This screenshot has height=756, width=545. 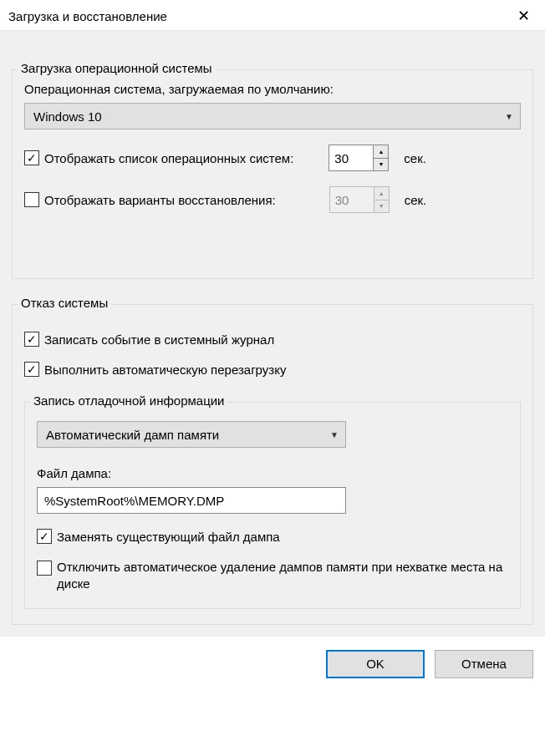 What do you see at coordinates (484, 664) in the screenshot?
I see `cancel-button: Отмена` at bounding box center [484, 664].